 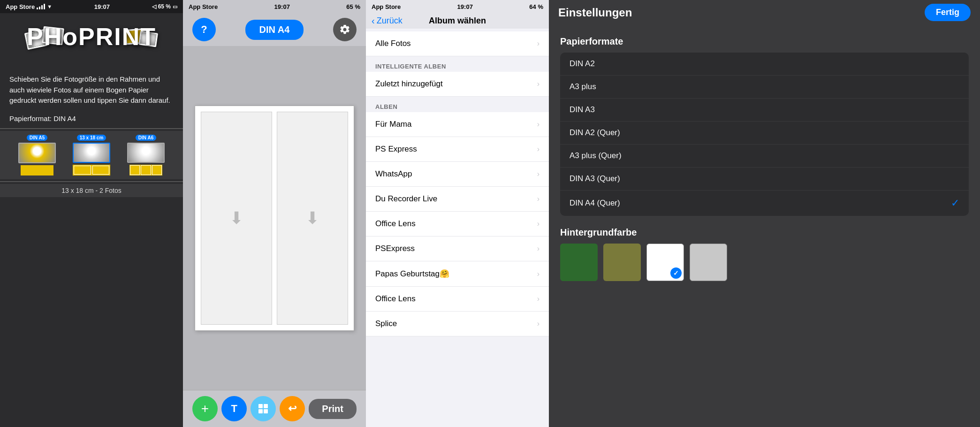 What do you see at coordinates (20, 7) in the screenshot?
I see `carrier-1: App Store` at bounding box center [20, 7].